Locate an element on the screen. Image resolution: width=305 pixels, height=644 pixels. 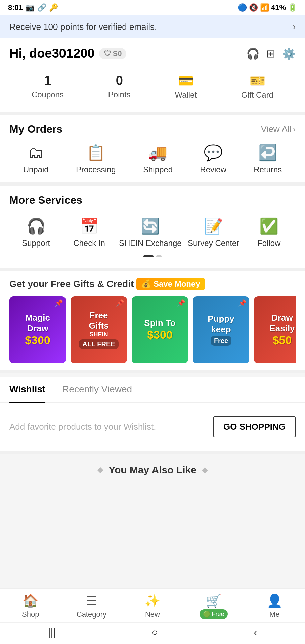
diamond-right-icon: ◆ is located at coordinates (205, 470).